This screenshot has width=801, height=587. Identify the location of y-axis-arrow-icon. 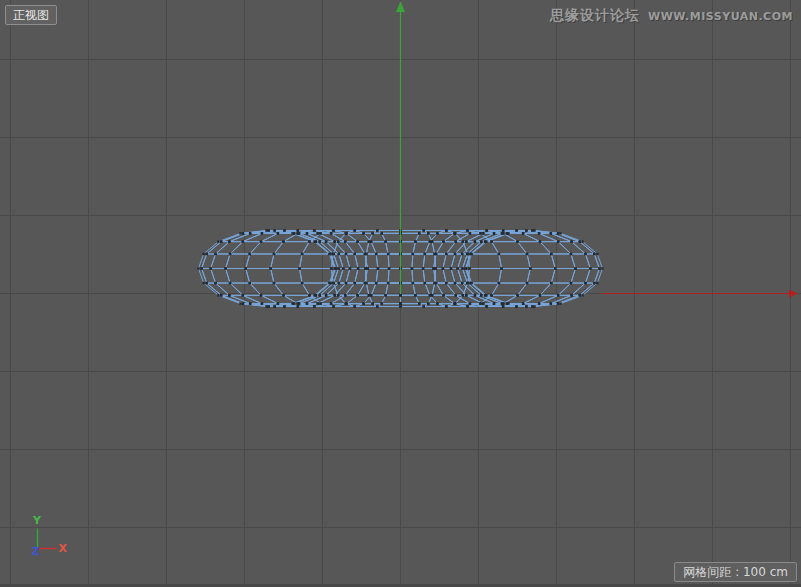
(400, 6).